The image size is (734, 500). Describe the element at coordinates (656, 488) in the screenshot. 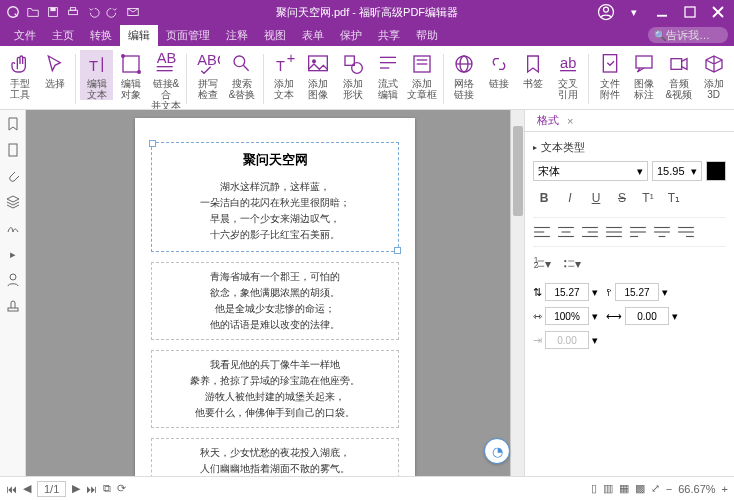

I see `fit-width-icon: ⤢` at that location.